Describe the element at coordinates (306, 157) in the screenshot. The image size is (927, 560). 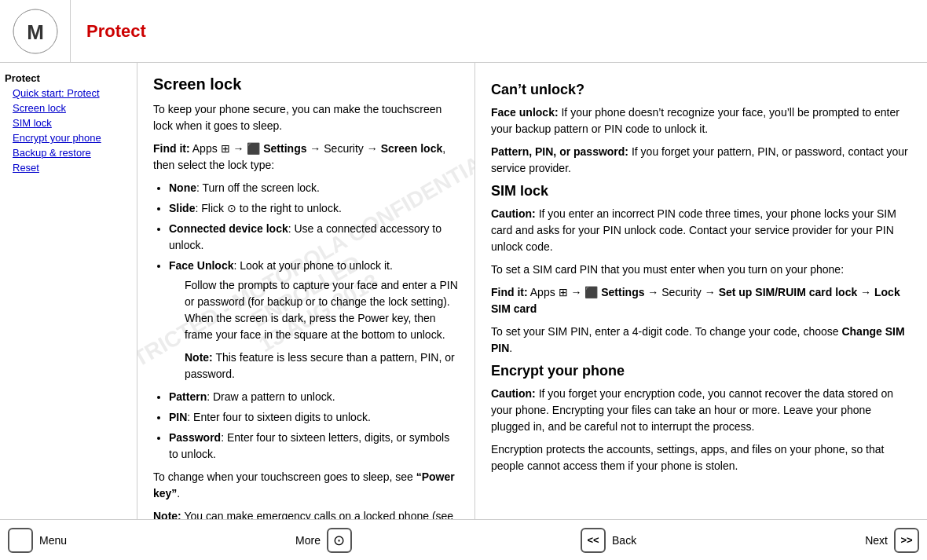
I see `find-it-para: Find it: Apps ⊞ → ⬛ Settings → Security …` at that location.